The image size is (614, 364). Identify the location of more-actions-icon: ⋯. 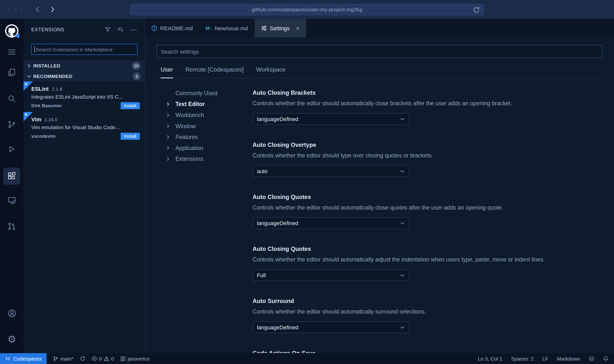
(134, 30).